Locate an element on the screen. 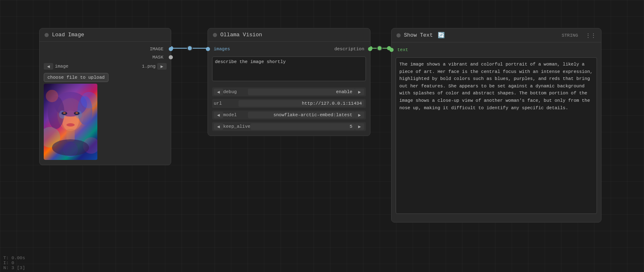 The height and width of the screenshot is (272, 644). keep-alive-row-inner: ◄ keep_alive 5 ► is located at coordinates (289, 127).